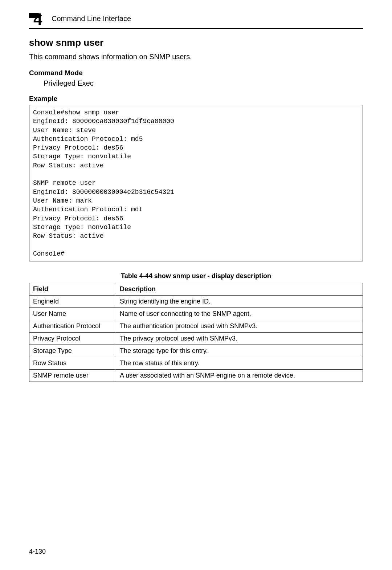 The width and height of the screenshot is (392, 570). What do you see at coordinates (203, 84) in the screenshot?
I see `command-mode-value: Privileged Exec` at bounding box center [203, 84].